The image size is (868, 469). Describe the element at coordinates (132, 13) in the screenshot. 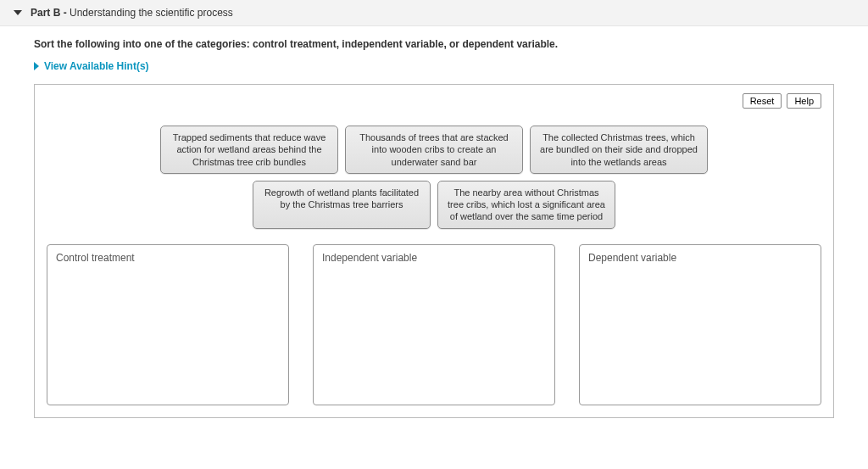

I see `part-label-wrap: Part B - Understanding the scientific pr…` at that location.